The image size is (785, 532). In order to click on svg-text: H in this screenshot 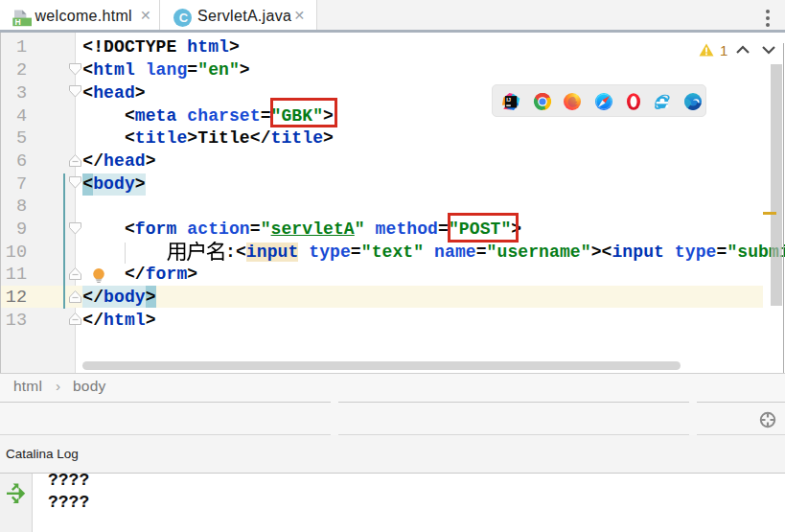, I will do `click(17, 22)`.